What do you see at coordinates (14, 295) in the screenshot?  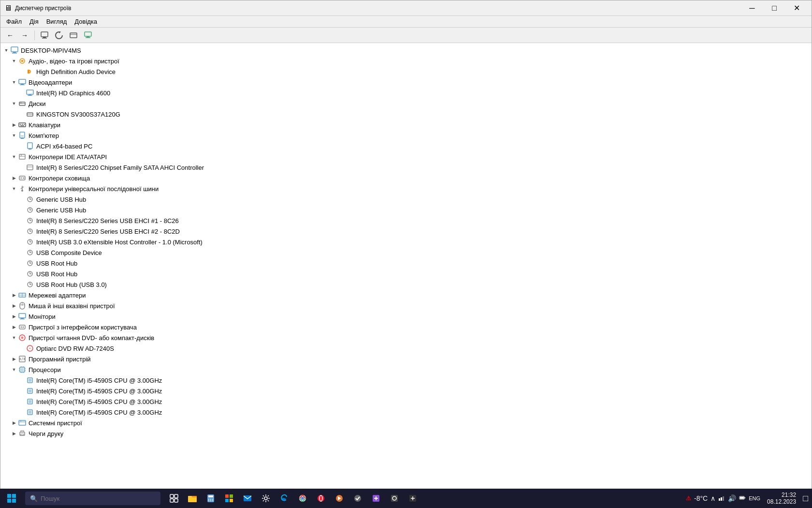 I see `expand-network: ▶` at bounding box center [14, 295].